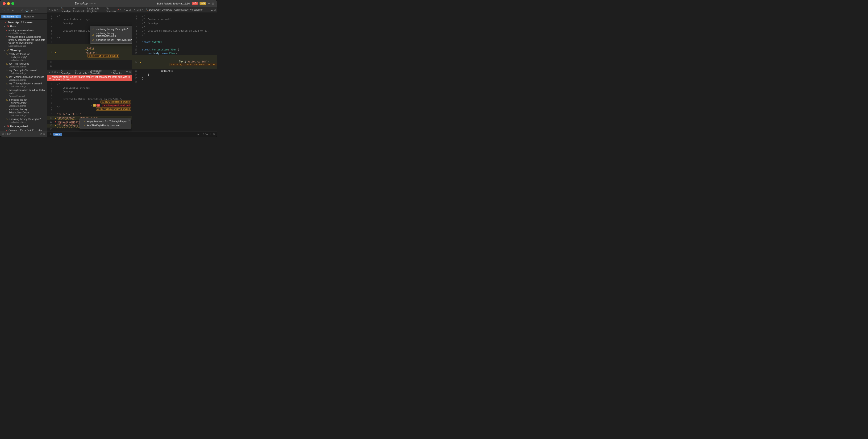 This screenshot has height=439, width=868. Describe the element at coordinates (137, 10) in the screenshot. I see `split-right-icon: ⊟` at that location.